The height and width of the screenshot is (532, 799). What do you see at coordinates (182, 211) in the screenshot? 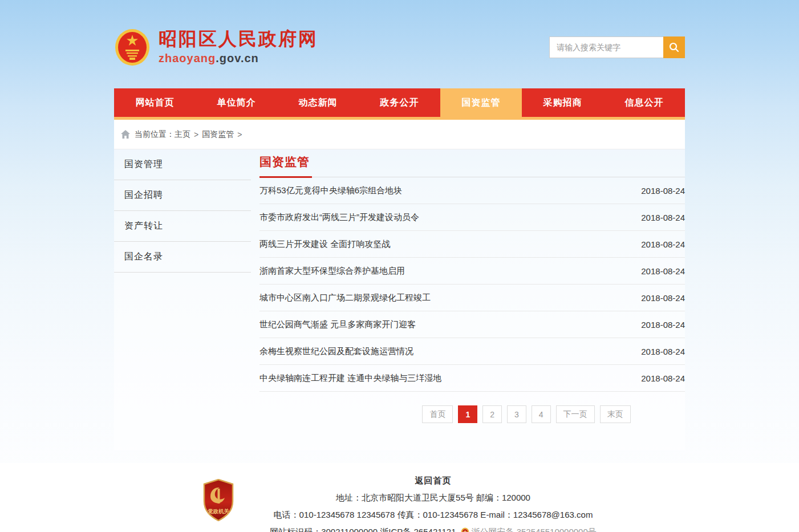
I see `sidebar: 国资管理 国企招聘 资产转让 国企名录` at bounding box center [182, 211].